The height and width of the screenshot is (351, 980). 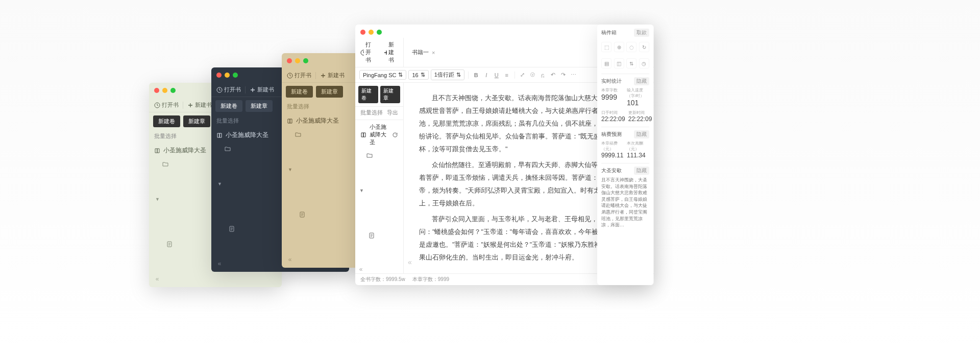 I want to click on today-time-value: 22:22:09, so click(x=614, y=119).